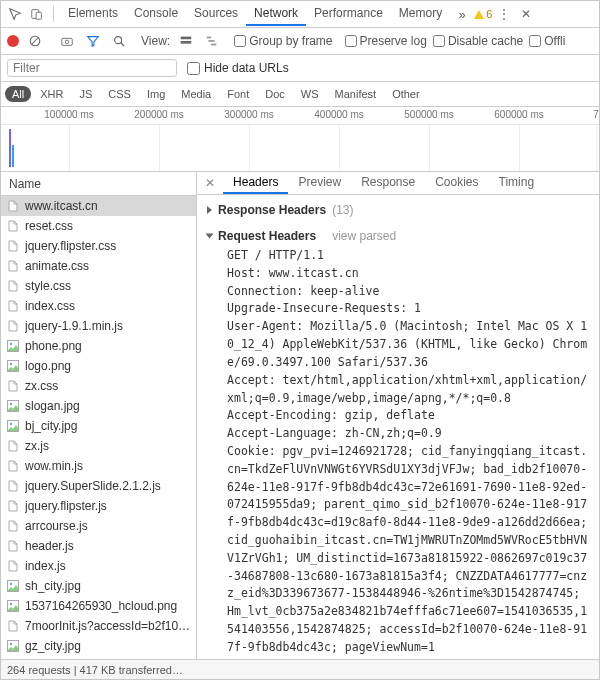  Describe the element at coordinates (356, 94) in the screenshot. I see `type-chip-manifest: Manifest` at that location.